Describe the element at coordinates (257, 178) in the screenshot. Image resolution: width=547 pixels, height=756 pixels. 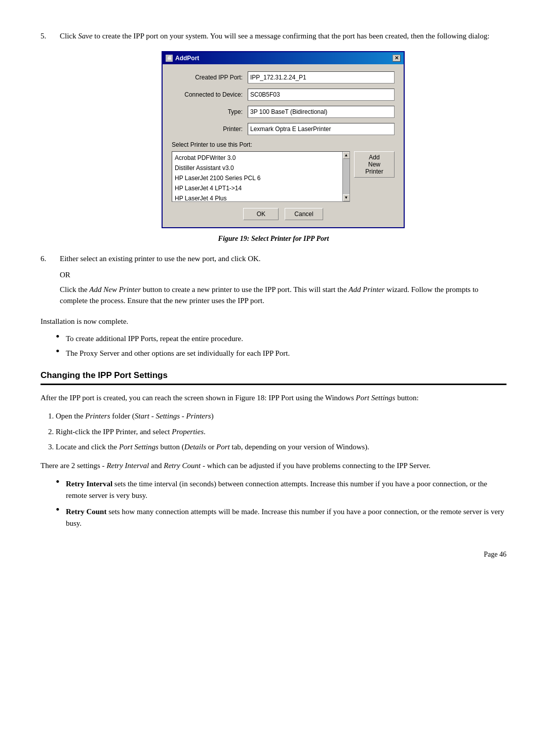
I see `list-item: HP LaserJet 2100 Series PCL 6` at that location.